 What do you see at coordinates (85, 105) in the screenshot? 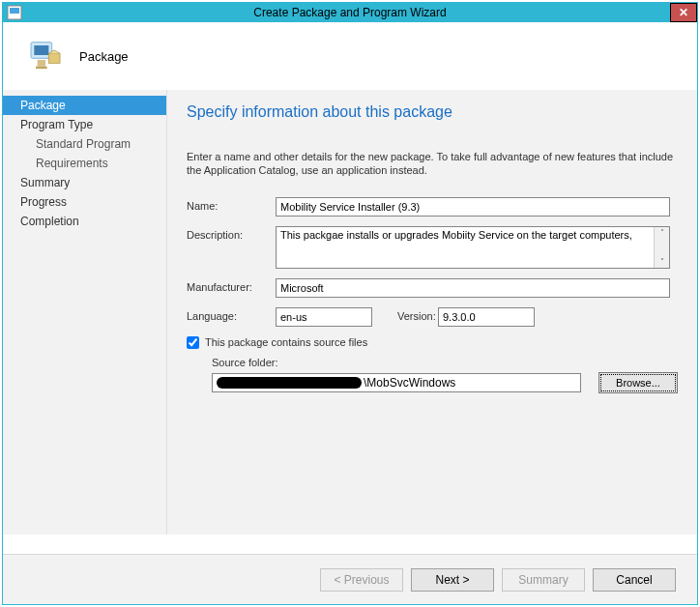
I see `sidebar-item-package: Package` at bounding box center [85, 105].